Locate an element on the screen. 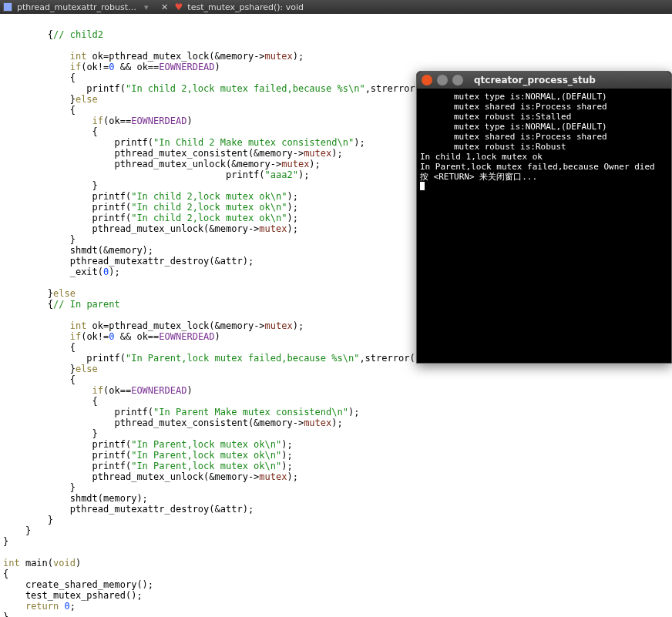 The height and width of the screenshot is (617, 672). terminal-cursor is located at coordinates (422, 186).